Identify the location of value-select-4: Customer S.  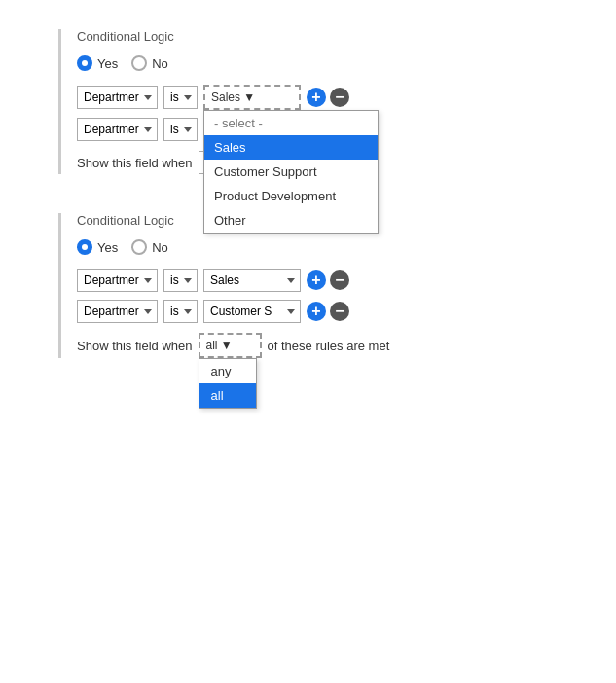
(252, 311).